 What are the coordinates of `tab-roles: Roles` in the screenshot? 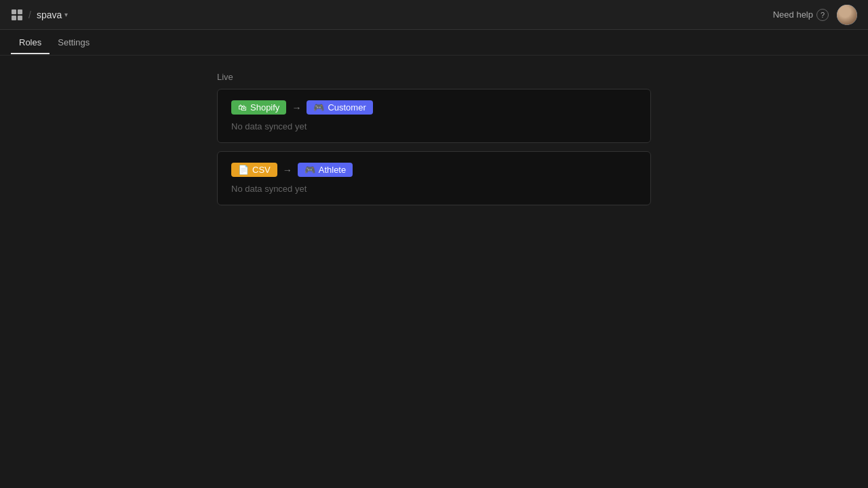 It's located at (30, 43).